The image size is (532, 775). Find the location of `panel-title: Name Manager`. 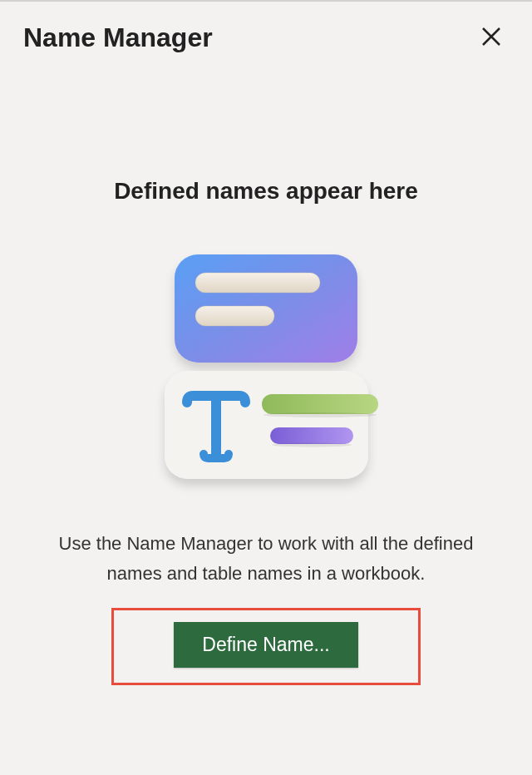

panel-title: Name Manager is located at coordinates (118, 38).